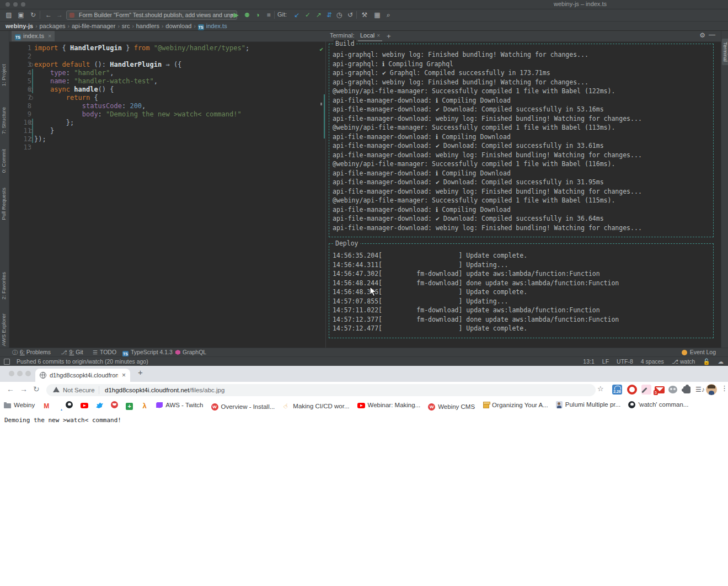  I want to click on graphql-label: GraphQL, so click(194, 352).